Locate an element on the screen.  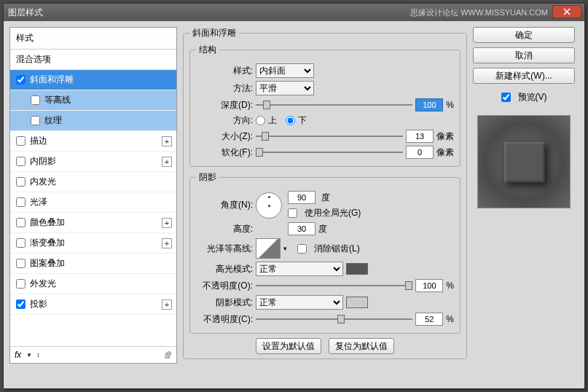
sidebar-item-11: 投影+ is located at coordinates (93, 305).